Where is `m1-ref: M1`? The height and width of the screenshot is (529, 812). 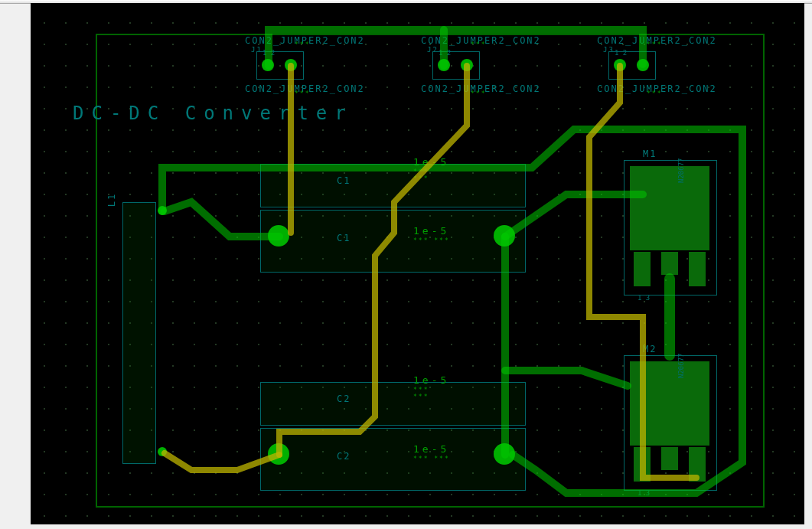
m1-ref: M1 is located at coordinates (650, 154).